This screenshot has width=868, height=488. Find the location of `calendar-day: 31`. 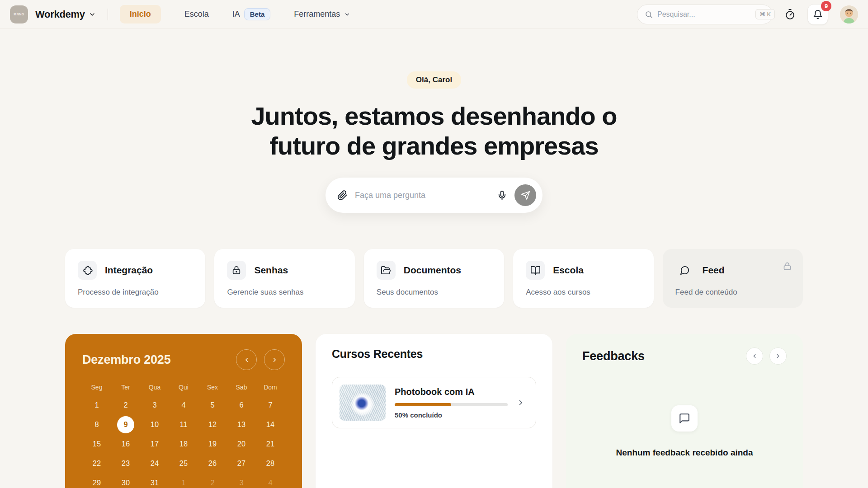

calendar-day: 31 is located at coordinates (155, 481).